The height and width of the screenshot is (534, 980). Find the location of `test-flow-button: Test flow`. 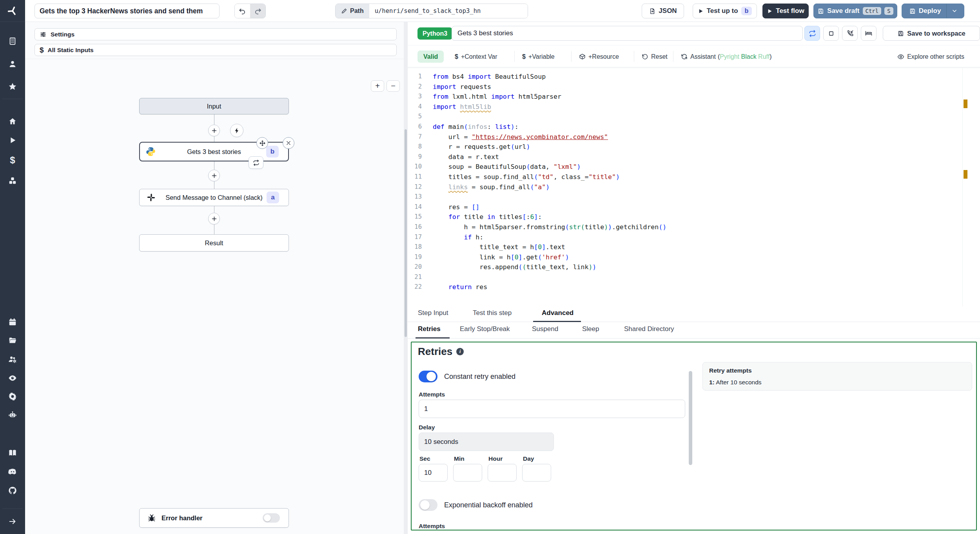

test-flow-button: Test flow is located at coordinates (786, 11).